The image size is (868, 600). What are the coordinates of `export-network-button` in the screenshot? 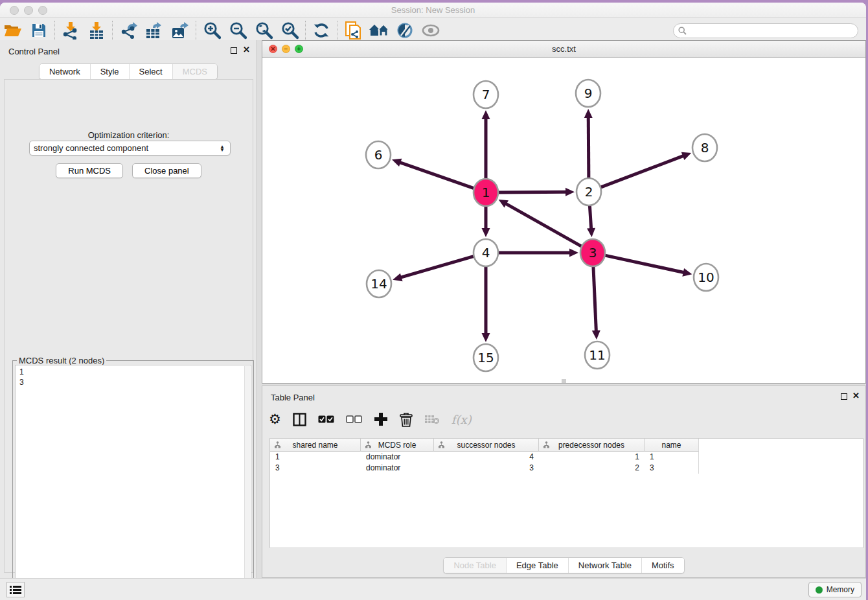 It's located at (128, 30).